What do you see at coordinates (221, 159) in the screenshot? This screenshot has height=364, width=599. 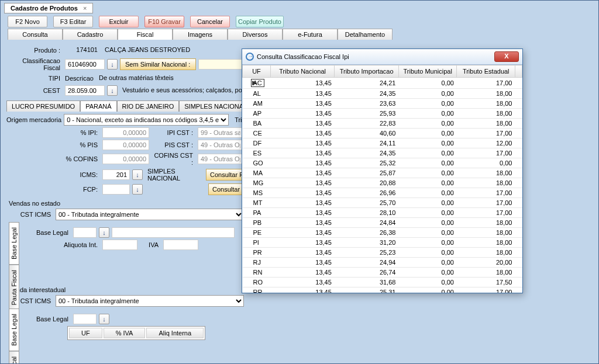 I see `cofins-cst-input` at bounding box center [221, 159].